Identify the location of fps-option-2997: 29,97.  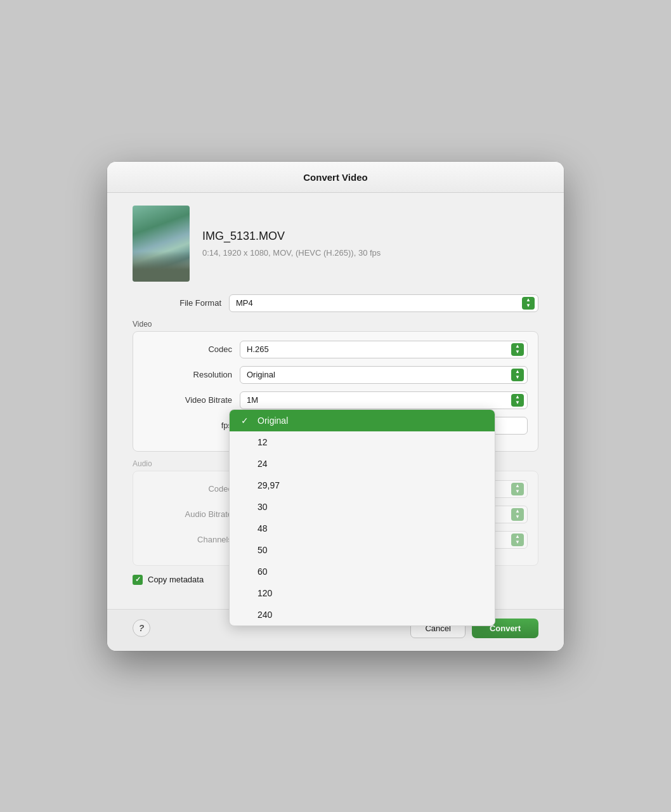
(362, 485).